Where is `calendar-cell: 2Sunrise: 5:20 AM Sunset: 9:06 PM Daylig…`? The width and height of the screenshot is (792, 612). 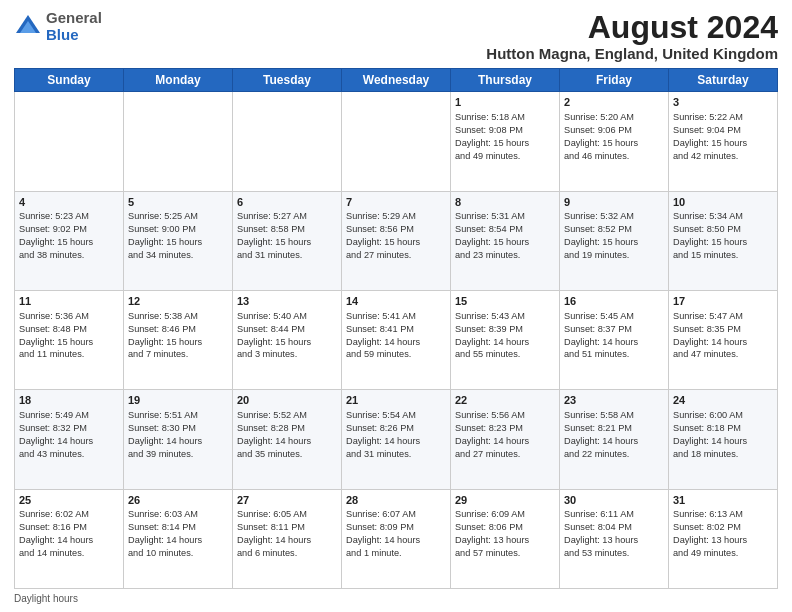
calendar-cell: 2Sunrise: 5:20 AM Sunset: 9:06 PM Daylig… is located at coordinates (614, 142).